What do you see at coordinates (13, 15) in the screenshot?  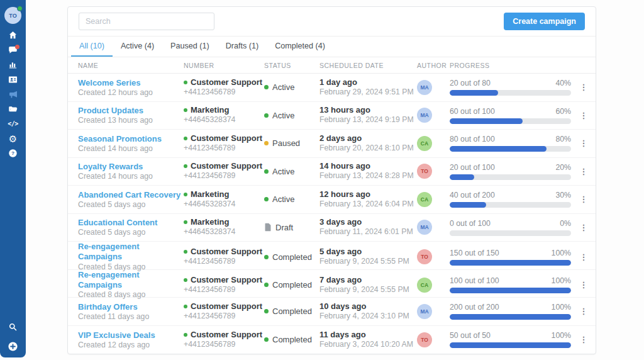 I see `user-avatar: TO` at bounding box center [13, 15].